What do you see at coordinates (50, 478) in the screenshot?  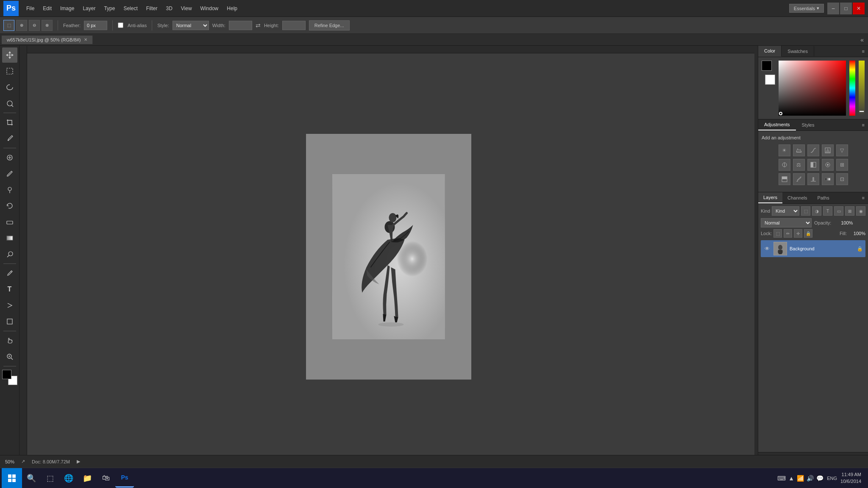 I see `taskbar-task-view-btn: ⬚` at bounding box center [50, 478].